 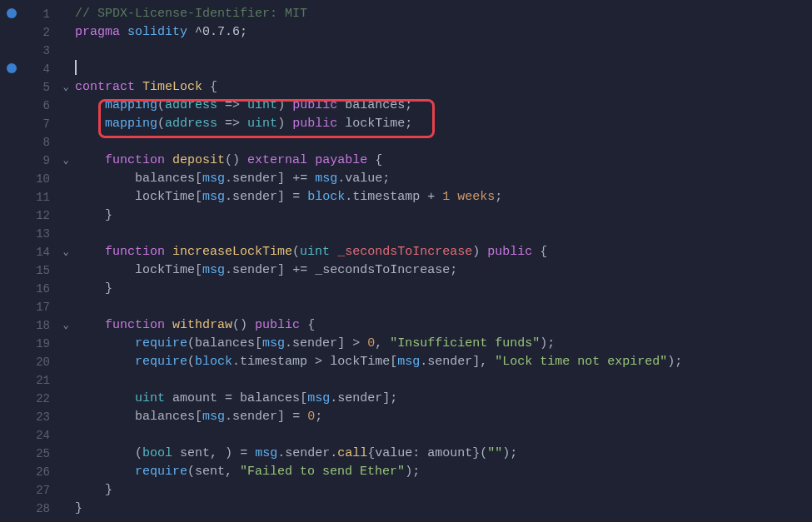 What do you see at coordinates (405, 251) in the screenshot?
I see `code-token: _secondsToIncrease` at bounding box center [405, 251].